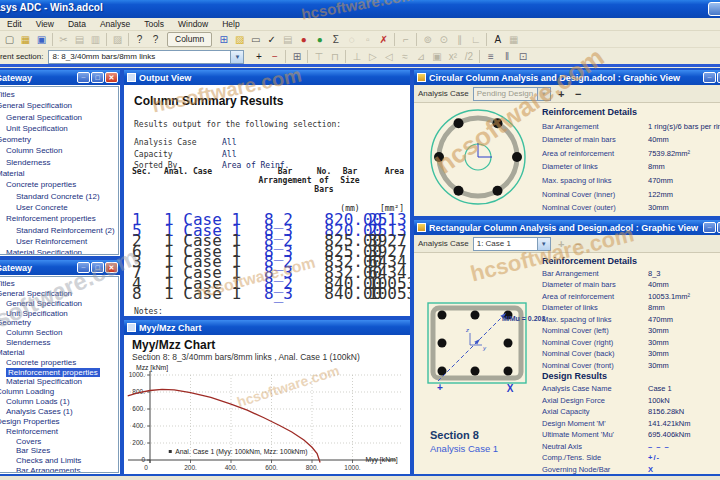 This screenshot has width=720, height=480. Describe the element at coordinates (230, 24) in the screenshot. I see `menu-help: Help` at that location.